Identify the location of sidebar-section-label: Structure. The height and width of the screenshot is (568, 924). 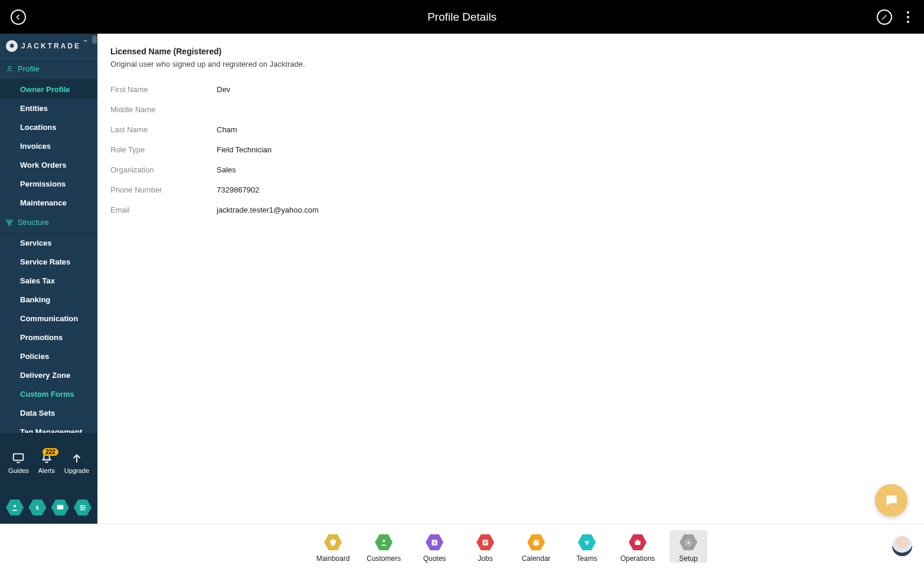
(33, 222).